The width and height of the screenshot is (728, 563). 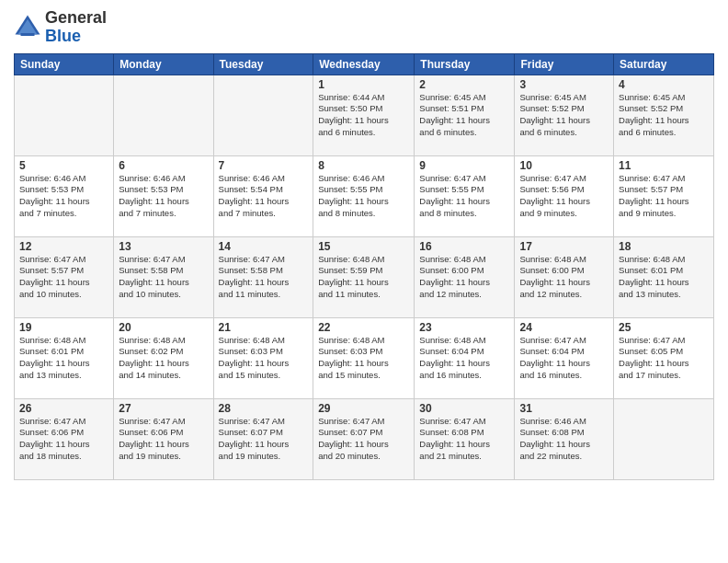 I want to click on day-number: 3, so click(x=564, y=85).